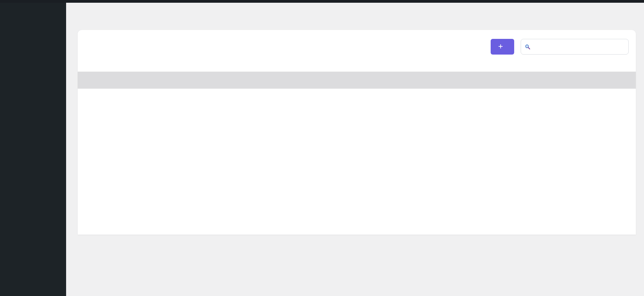 The height and width of the screenshot is (296, 644). What do you see at coordinates (357, 80) in the screenshot?
I see `services-table` at bounding box center [357, 80].